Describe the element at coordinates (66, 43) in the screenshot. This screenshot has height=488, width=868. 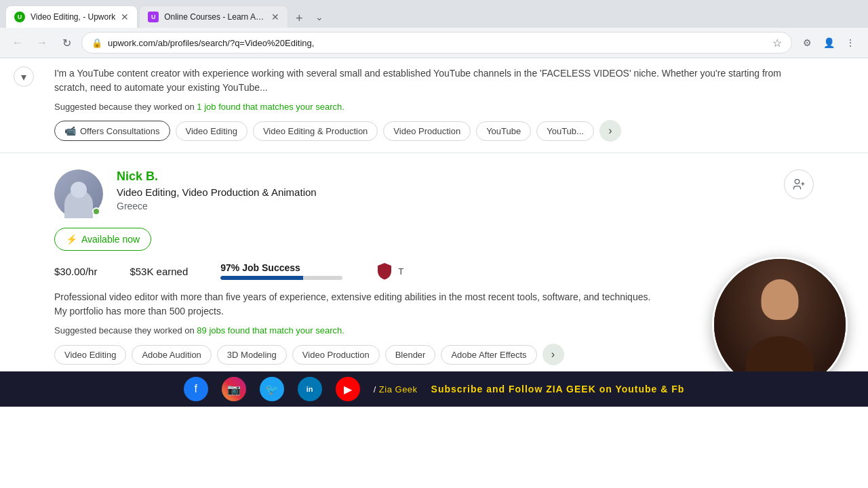
I see `refresh-button: ↻` at that location.